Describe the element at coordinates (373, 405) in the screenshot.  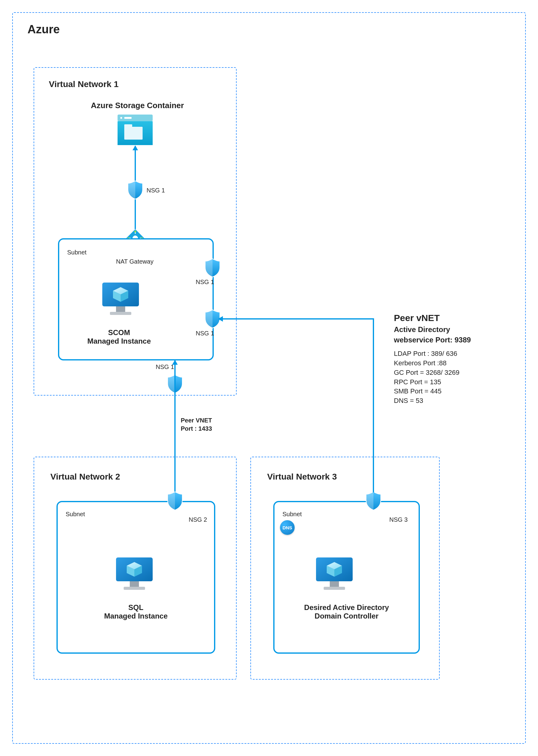
I see `connector-vnet3-up` at that location.